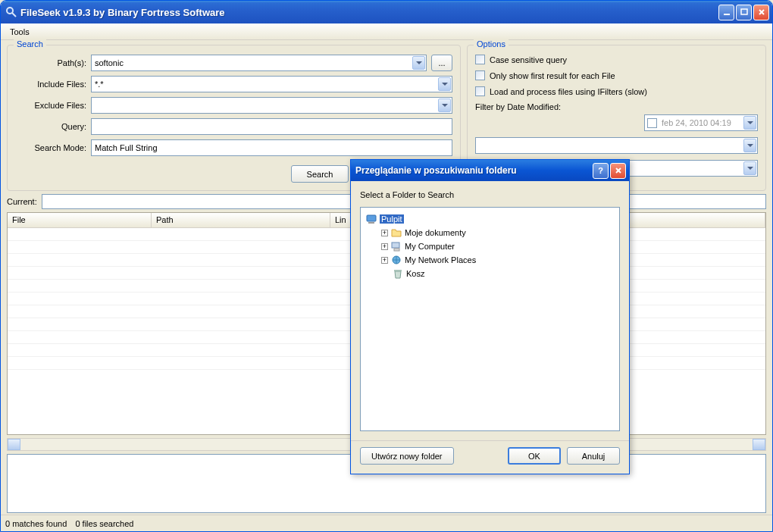 The image size is (773, 532). What do you see at coordinates (491, 44) in the screenshot?
I see `options-legend: Options` at bounding box center [491, 44].